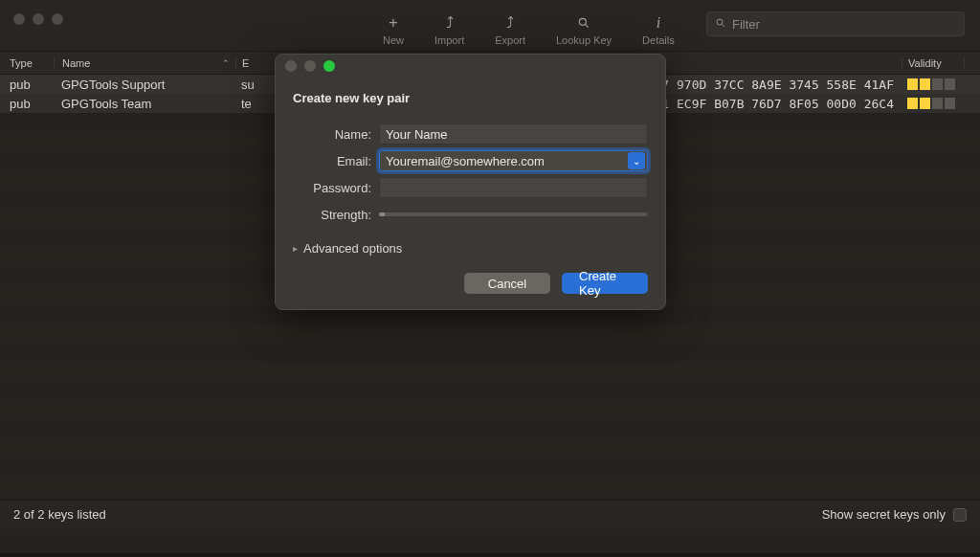 This screenshot has height=557, width=980. I want to click on secret-only-checkbox, so click(960, 515).